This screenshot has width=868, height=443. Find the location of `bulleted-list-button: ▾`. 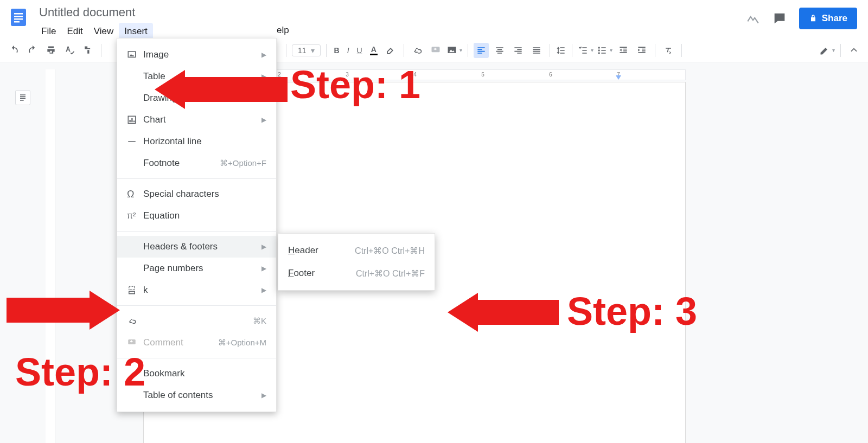

bulleted-list-button: ▾ is located at coordinates (604, 50).